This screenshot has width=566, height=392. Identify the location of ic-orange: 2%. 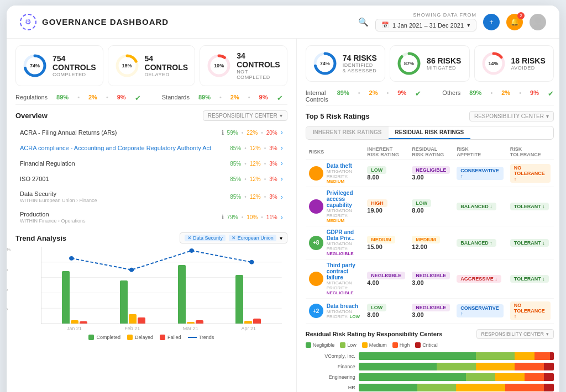
(374, 96).